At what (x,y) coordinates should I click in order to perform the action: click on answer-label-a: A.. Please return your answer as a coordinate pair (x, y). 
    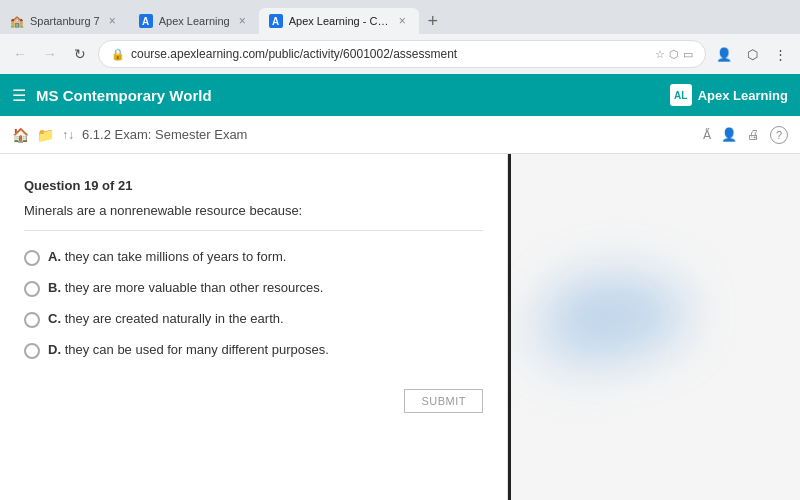
    Looking at the image, I should click on (56, 256).